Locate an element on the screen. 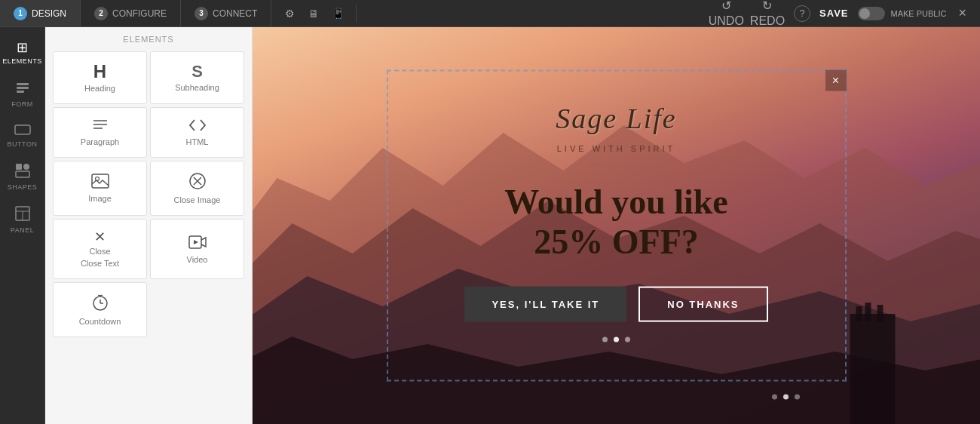  make-public-toggle: MAKE PUBLIC is located at coordinates (902, 14).